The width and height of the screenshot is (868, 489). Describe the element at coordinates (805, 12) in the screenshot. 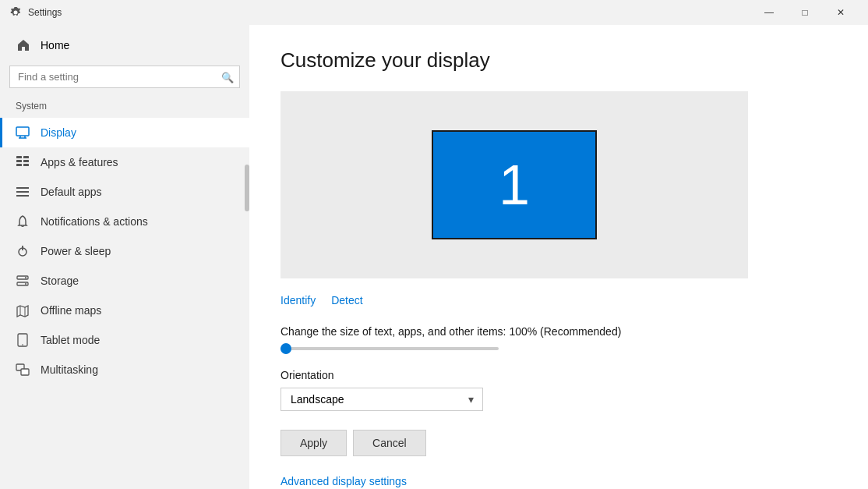

I see `maximize-button: □` at that location.